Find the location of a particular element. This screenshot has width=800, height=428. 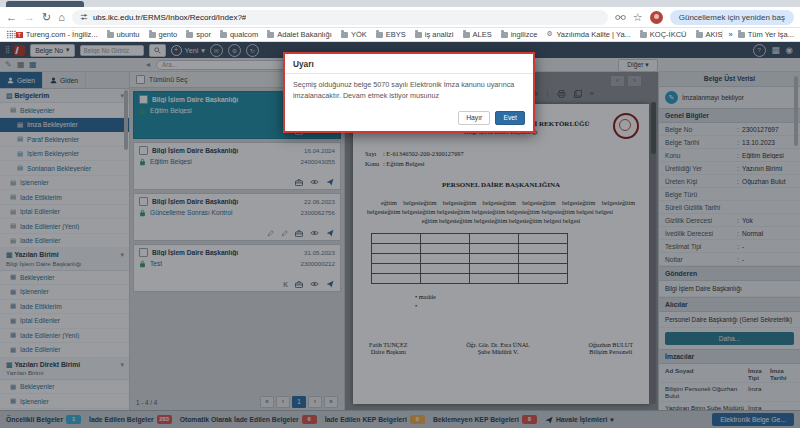

warning-dialog: Uyarı Seçmiş olduğunuz belge 5070 sayılı… is located at coordinates (409, 92).